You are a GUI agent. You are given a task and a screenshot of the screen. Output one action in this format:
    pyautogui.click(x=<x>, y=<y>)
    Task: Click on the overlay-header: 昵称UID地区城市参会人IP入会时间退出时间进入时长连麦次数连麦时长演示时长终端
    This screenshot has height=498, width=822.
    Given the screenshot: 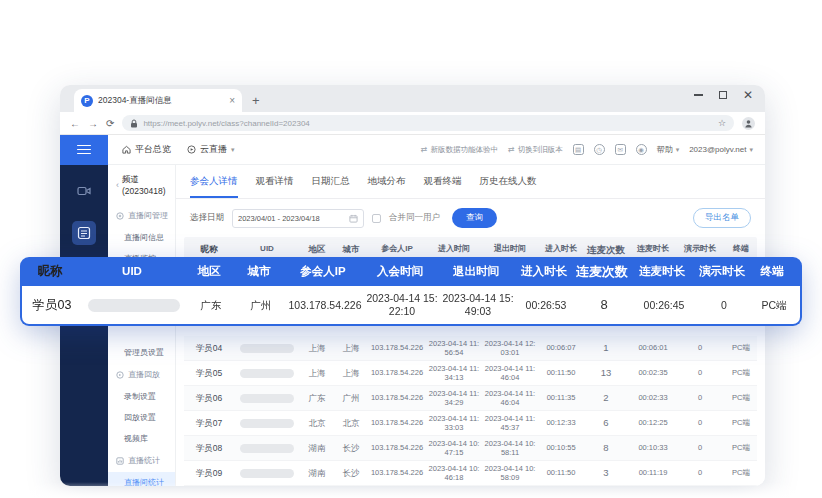 What is the action you would take?
    pyautogui.click(x=411, y=272)
    